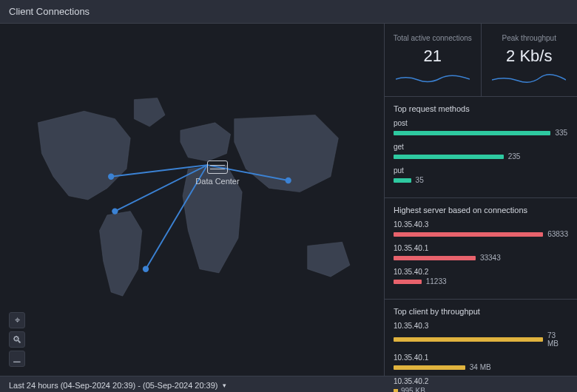  Describe the element at coordinates (481, 257) in the screenshot. I see `bar-container: 33343` at that location.